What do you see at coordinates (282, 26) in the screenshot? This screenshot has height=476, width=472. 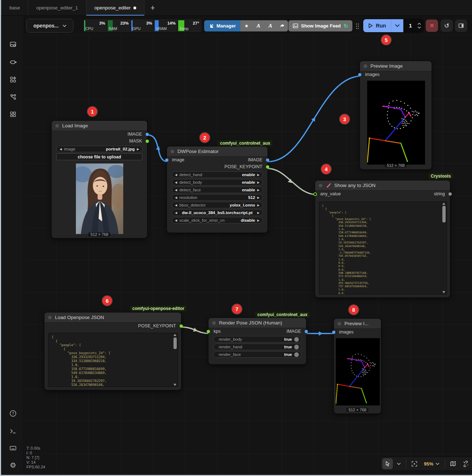 I see `share-button` at bounding box center [282, 26].